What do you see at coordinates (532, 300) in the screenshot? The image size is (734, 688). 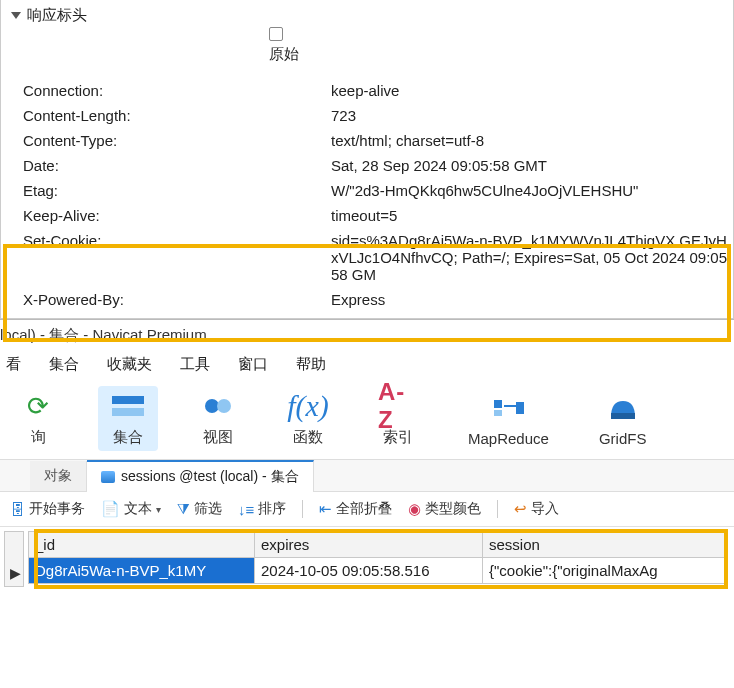 I see `header-value: Express` at bounding box center [532, 300].